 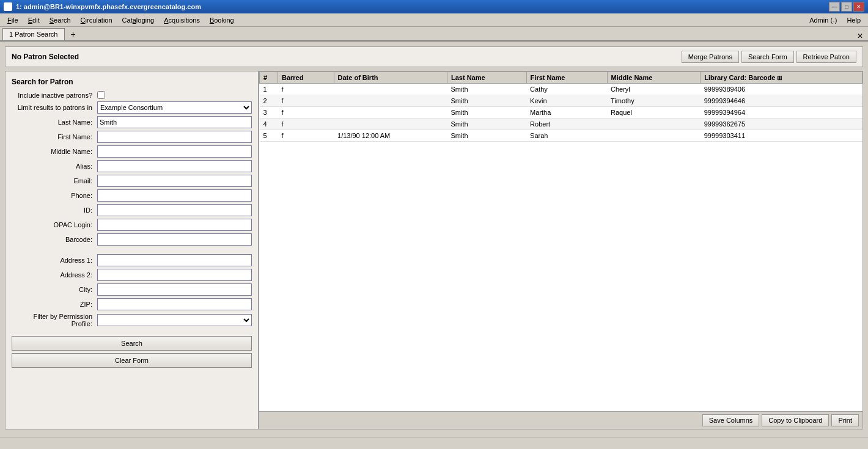 I want to click on firstname-input, so click(x=175, y=137).